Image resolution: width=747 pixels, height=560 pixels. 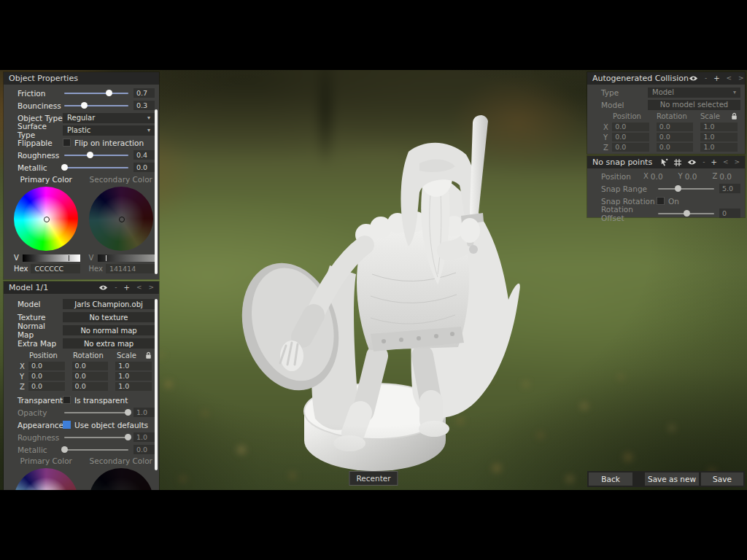 I want to click on prev-collision-button: <, so click(x=729, y=79).